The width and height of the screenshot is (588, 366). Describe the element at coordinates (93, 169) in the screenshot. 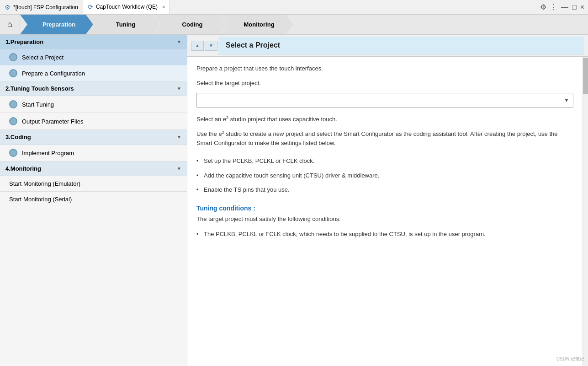

I see `section-monitoring-header: 4.Monitoring ▼` at that location.